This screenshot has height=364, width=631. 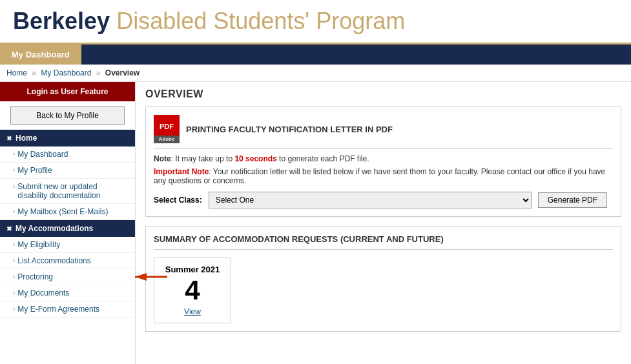 What do you see at coordinates (261, 21) in the screenshot?
I see `dsp-label: Disabled Students' Program` at bounding box center [261, 21].